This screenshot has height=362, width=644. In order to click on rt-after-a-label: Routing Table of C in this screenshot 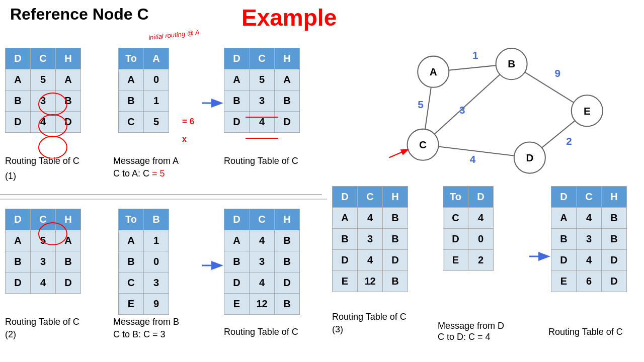, I will do `click(261, 161)`.